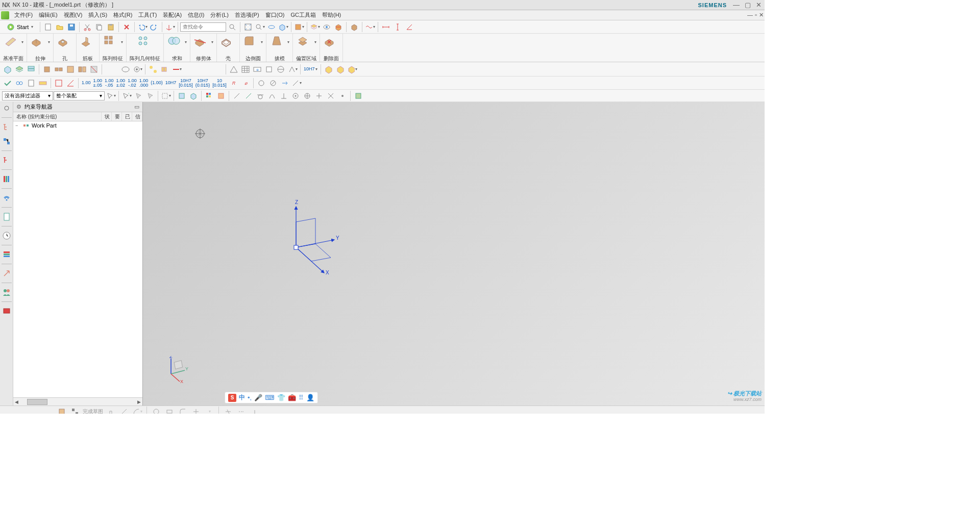 This screenshot has height=531, width=980. I want to click on sub-restore-button: ▫, so click(756, 15).